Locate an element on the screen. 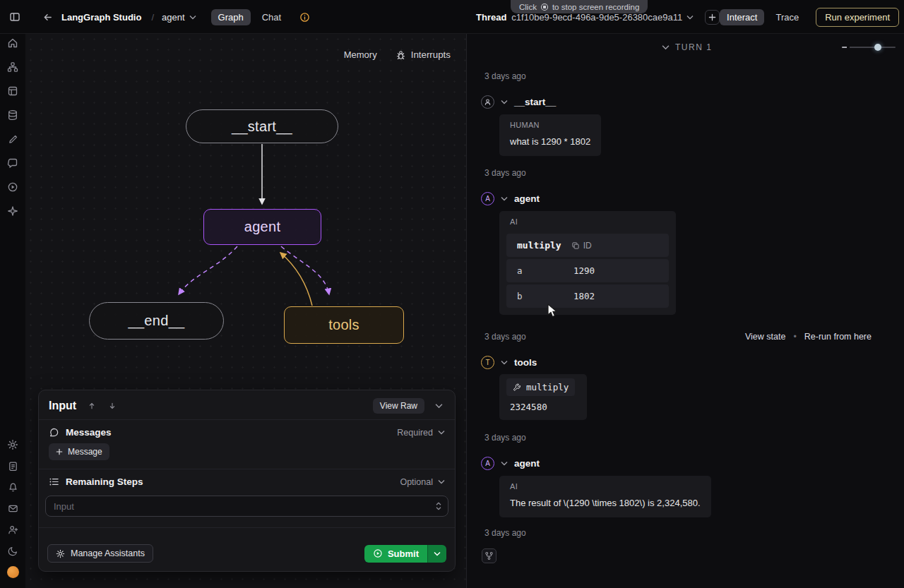  info-button is located at coordinates (304, 17).